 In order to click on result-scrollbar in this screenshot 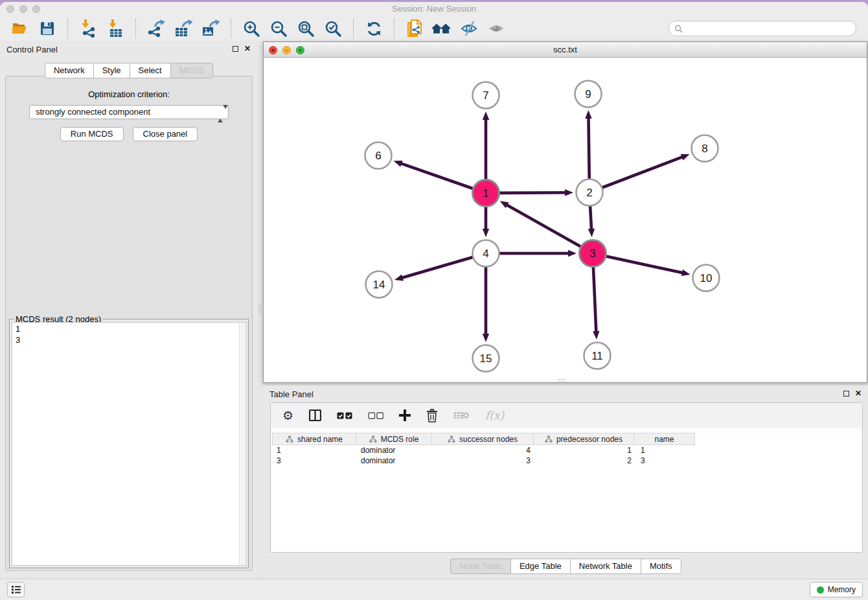, I will do `click(242, 444)`.